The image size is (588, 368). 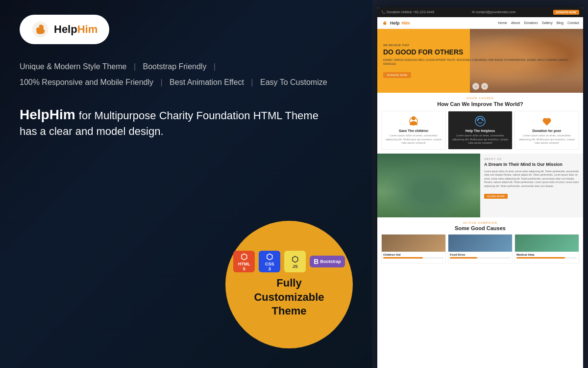 What do you see at coordinates (289, 262) in the screenshot?
I see `tech-icons-row: ⬡ HTML5 ⬡ CSS3 ⬡ JS B Bootstrap` at bounding box center [289, 262].